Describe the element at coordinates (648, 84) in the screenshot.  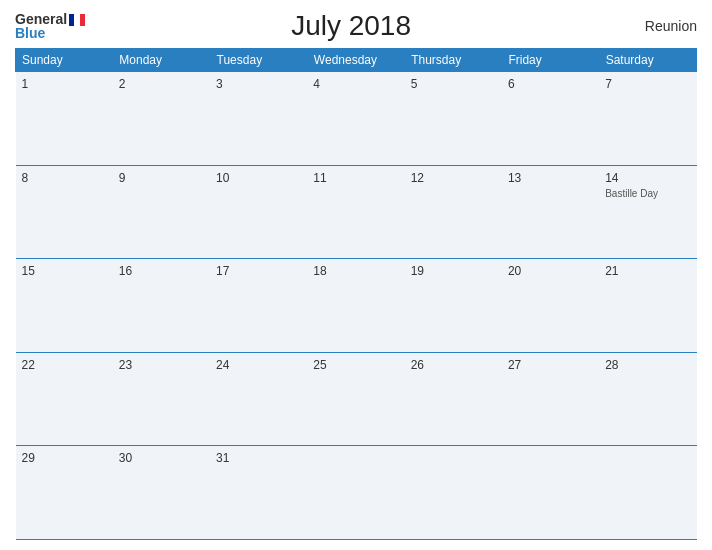
I see `day-number: 7` at that location.